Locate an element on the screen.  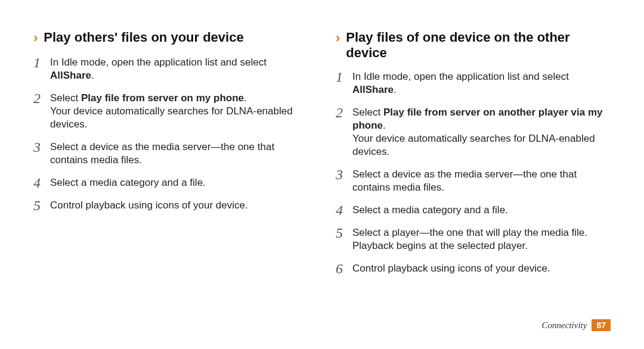
step-body: Select a player—the one that will play t… is located at coordinates (482, 239).